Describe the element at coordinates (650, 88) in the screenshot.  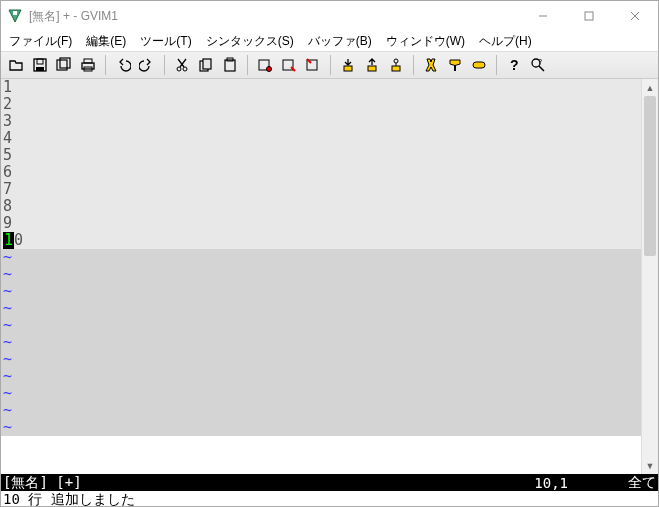
I see `scroll-up-icon: ▲` at that location.